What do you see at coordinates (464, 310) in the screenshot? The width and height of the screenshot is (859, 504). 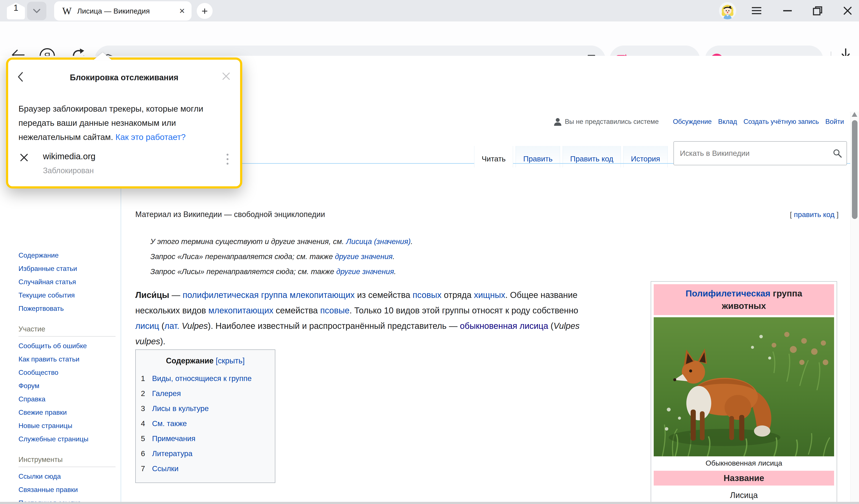 I see `text-segment: . Только 10 видов этой группы относят к …` at bounding box center [464, 310].